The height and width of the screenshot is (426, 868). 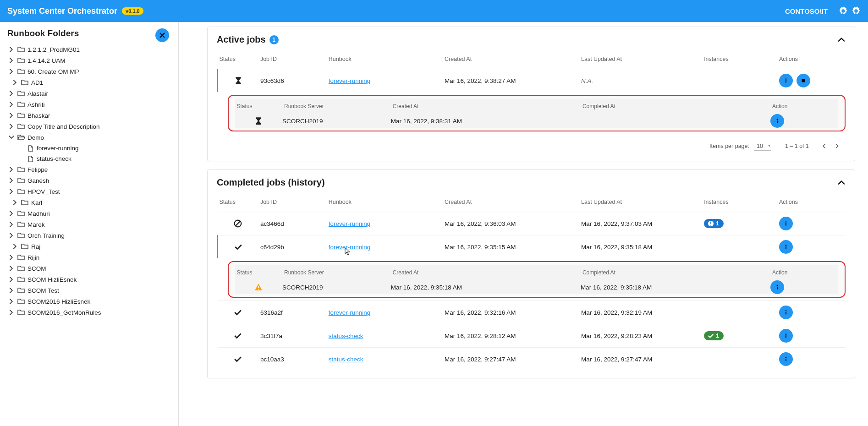 I want to click on file-icon, so click(x=31, y=159).